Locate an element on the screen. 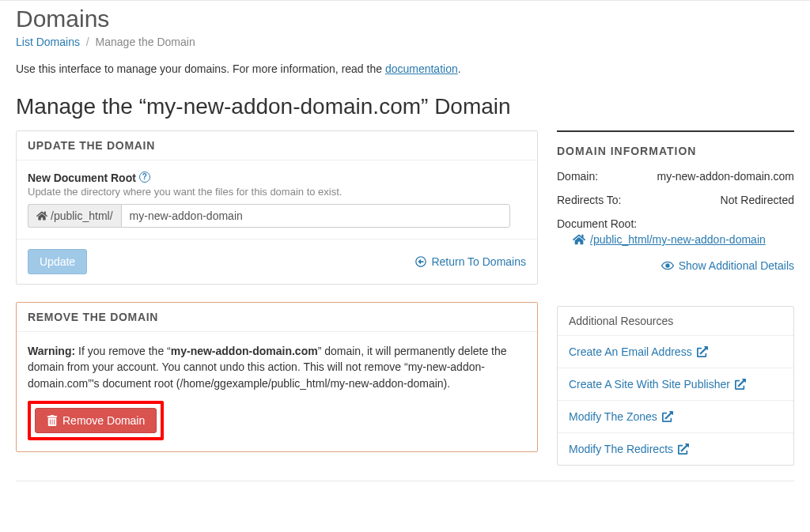 The height and width of the screenshot is (532, 810). resource-item-site: Create A Site With Site Publisher is located at coordinates (676, 384).